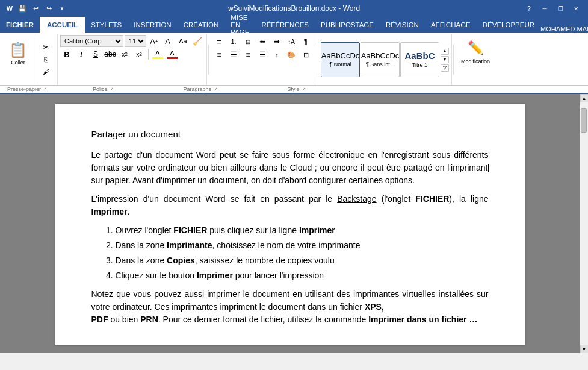 This screenshot has width=588, height=370. What do you see at coordinates (445, 51) in the screenshot?
I see `style-scroll-up: ▲` at bounding box center [445, 51].